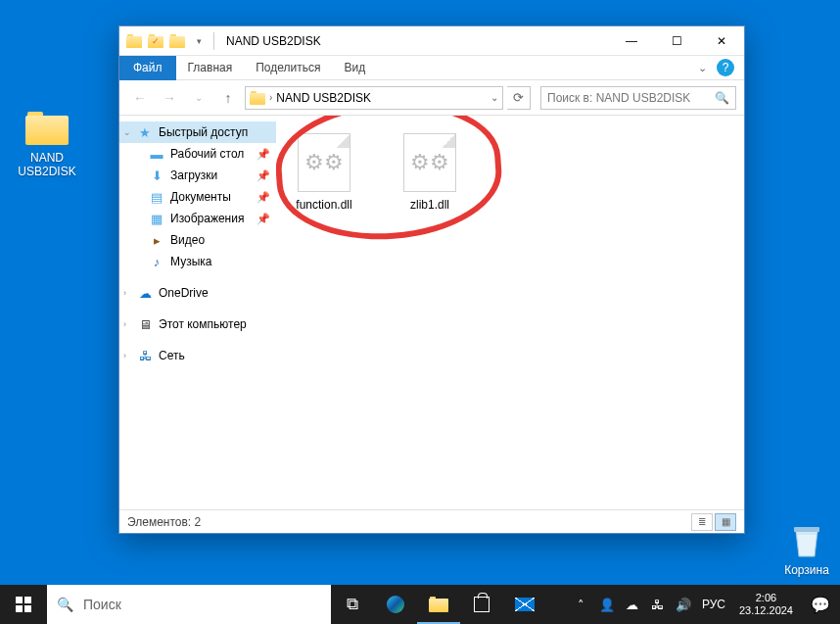  What do you see at coordinates (766, 604) in the screenshot?
I see `tray-clock: 2:06 23.12.2024` at bounding box center [766, 604].